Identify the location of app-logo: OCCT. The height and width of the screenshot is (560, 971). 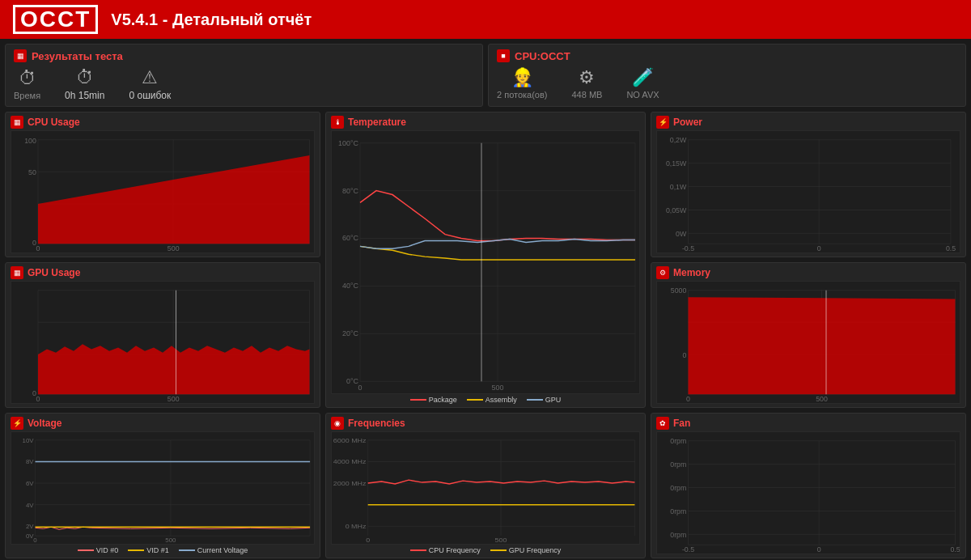
(55, 19).